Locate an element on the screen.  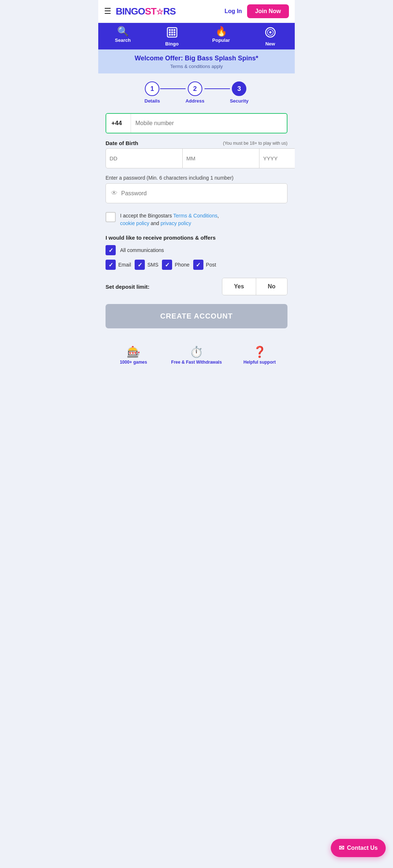
nav-item-search: 🔍 Search is located at coordinates (123, 36).